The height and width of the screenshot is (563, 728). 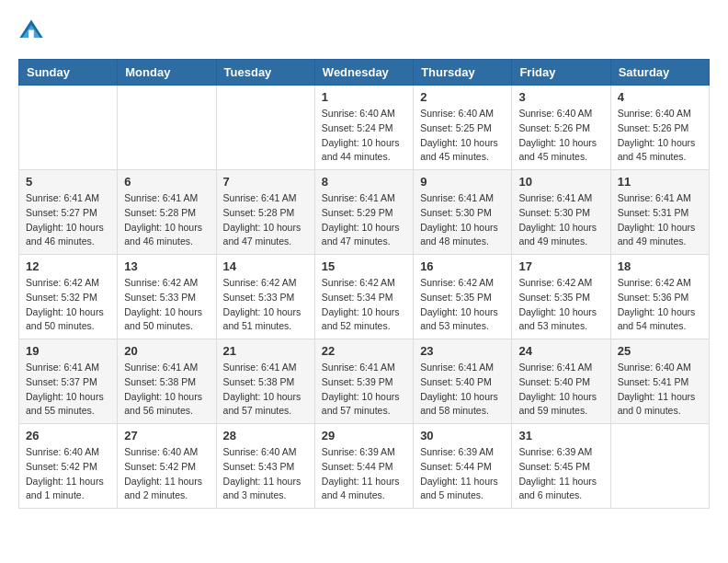 What do you see at coordinates (660, 297) in the screenshot?
I see `calendar-cell: 18Sunrise: 6:42 AM Sunset: 5:36 PM Dayli…` at bounding box center [660, 297].